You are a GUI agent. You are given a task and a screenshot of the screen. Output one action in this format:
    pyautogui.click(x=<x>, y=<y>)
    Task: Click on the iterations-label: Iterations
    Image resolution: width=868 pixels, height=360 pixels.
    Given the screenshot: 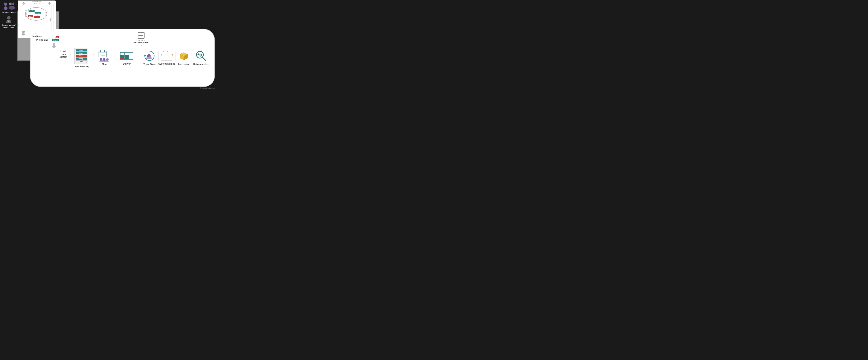 What is the action you would take?
    pyautogui.click(x=36, y=36)
    